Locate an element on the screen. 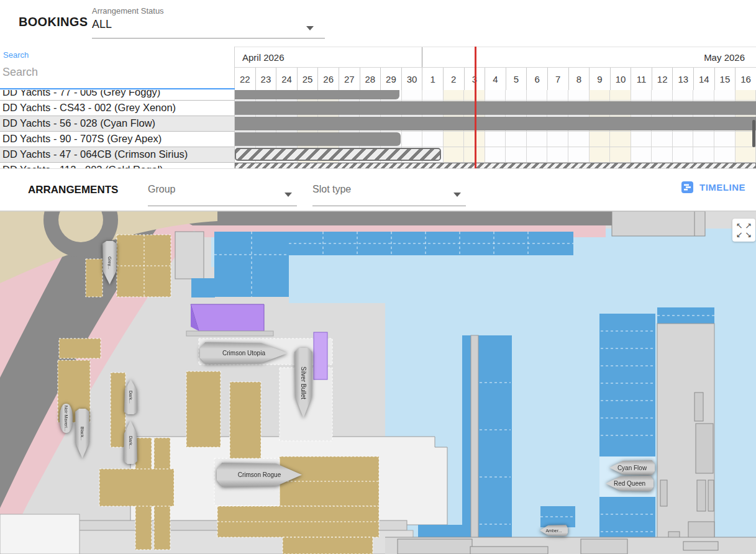 The image size is (756, 554). fullscreen-expand-button: ↖ ↗ ↙ ↘ is located at coordinates (744, 230).